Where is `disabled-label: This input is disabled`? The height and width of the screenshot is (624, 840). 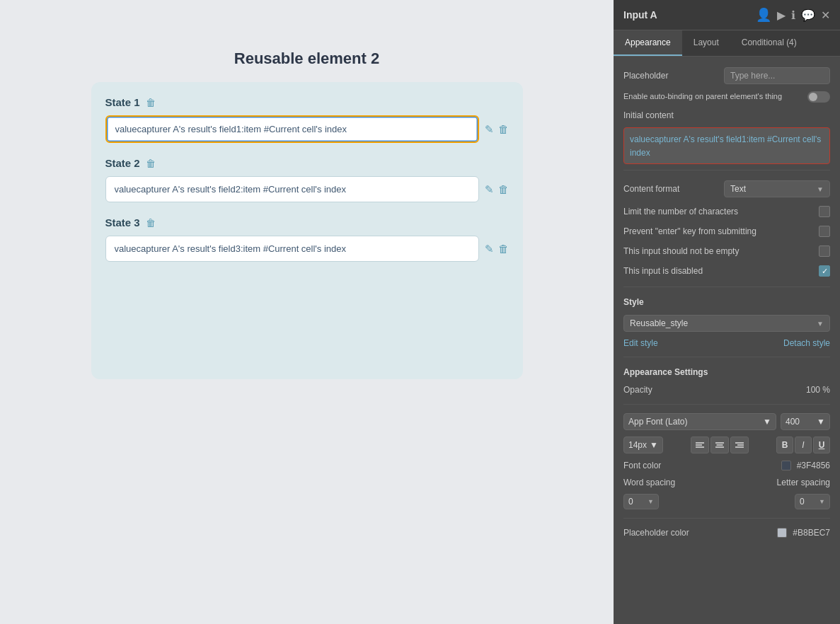 disabled-label: This input is disabled is located at coordinates (718, 271).